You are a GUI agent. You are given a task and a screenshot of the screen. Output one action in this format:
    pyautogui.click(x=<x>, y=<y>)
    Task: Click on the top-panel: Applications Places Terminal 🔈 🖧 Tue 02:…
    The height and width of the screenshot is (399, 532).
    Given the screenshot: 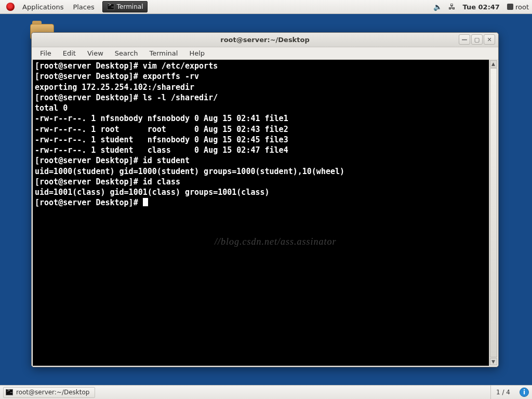 What is the action you would take?
    pyautogui.click(x=266, y=7)
    